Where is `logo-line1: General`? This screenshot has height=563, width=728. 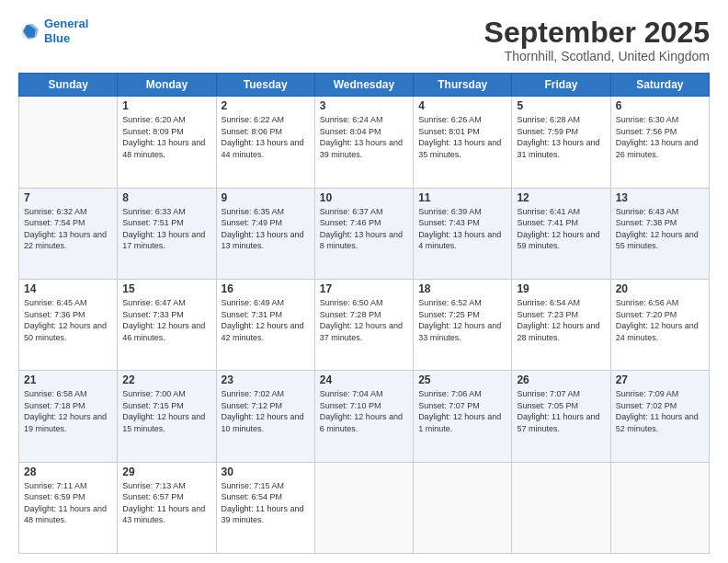
logo-line1: General is located at coordinates (66, 24).